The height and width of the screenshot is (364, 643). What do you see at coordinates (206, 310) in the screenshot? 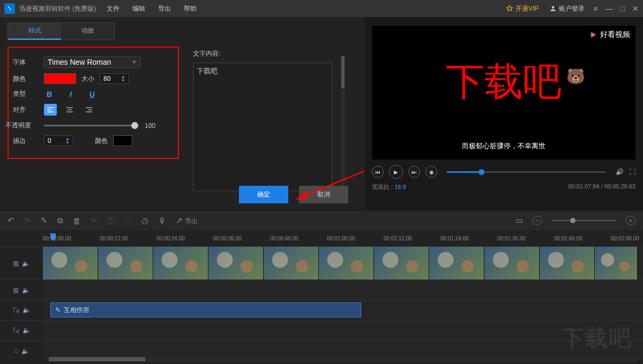
I see `text-clip: ✎ 互相伤害` at bounding box center [206, 310].